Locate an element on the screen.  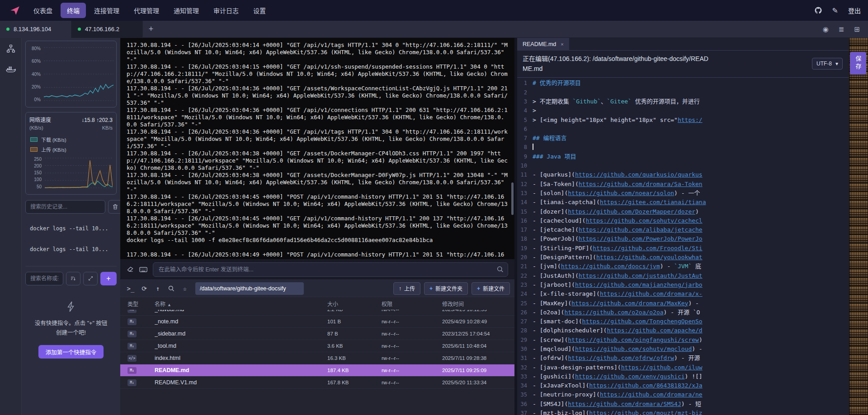
file-search-icon is located at coordinates (171, 289).